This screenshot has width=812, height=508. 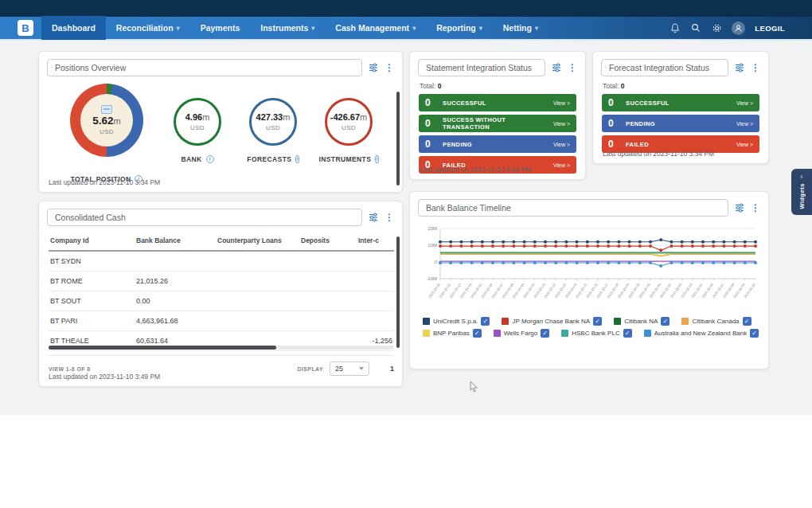 I want to click on widgets-panel-toggle: ‹ Widgets, so click(x=802, y=192).